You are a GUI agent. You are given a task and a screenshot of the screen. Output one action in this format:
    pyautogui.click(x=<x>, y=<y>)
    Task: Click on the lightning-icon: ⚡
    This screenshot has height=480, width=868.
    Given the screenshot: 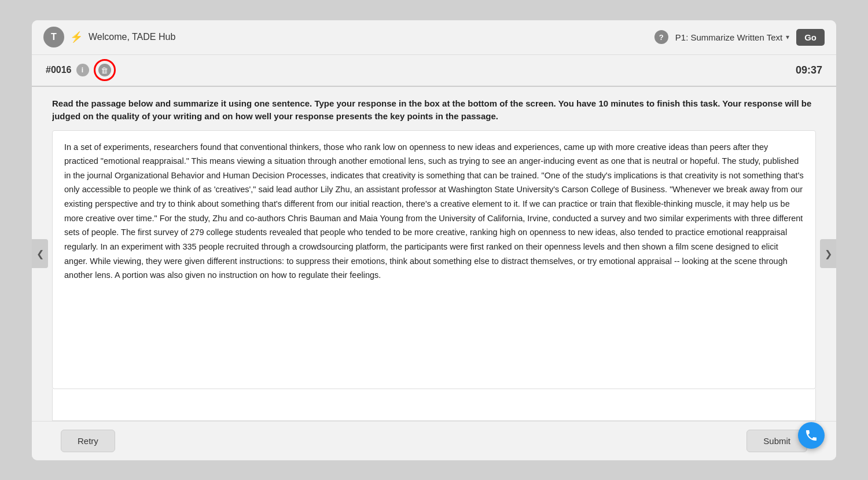 What is the action you would take?
    pyautogui.click(x=76, y=37)
    